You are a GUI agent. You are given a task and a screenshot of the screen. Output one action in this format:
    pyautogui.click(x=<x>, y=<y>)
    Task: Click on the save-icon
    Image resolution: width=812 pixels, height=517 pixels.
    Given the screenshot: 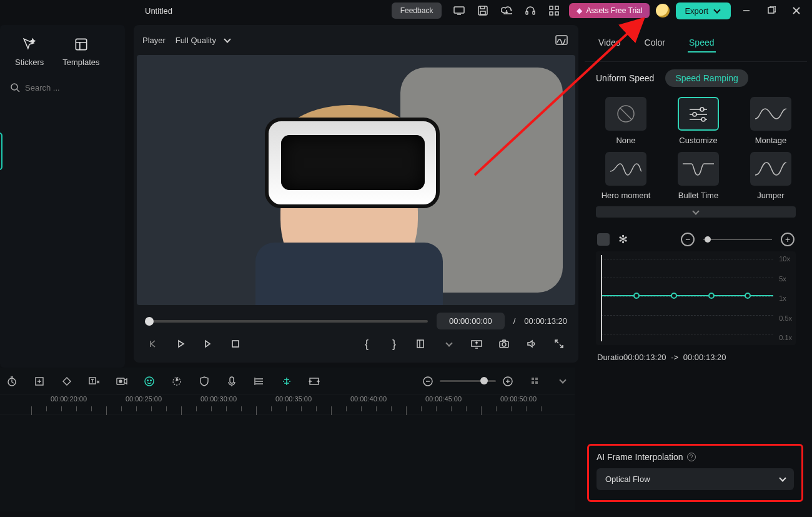 What is the action you would take?
    pyautogui.click(x=483, y=11)
    